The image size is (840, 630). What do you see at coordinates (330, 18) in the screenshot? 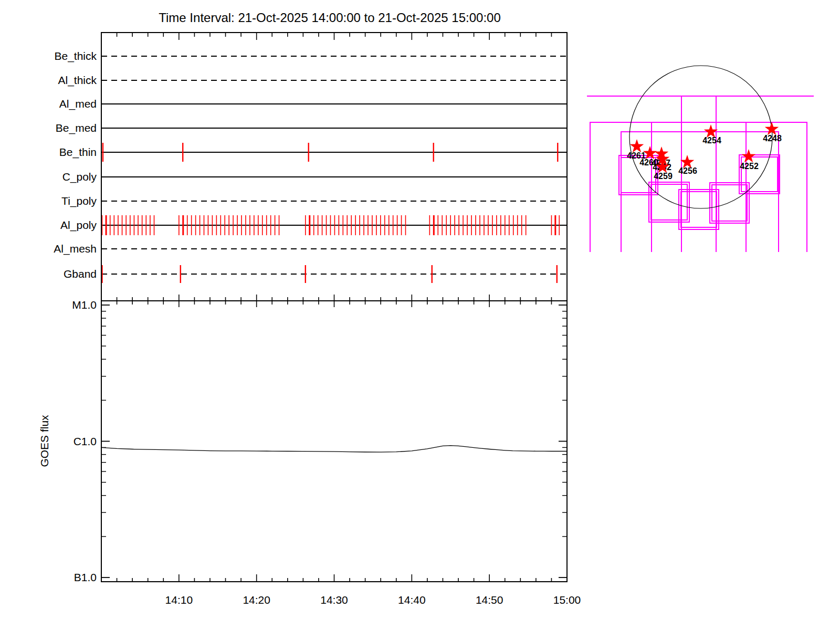
I see `page-title: Time Interval: 21-Oct-2025 14:00:00 to 2…` at bounding box center [330, 18].